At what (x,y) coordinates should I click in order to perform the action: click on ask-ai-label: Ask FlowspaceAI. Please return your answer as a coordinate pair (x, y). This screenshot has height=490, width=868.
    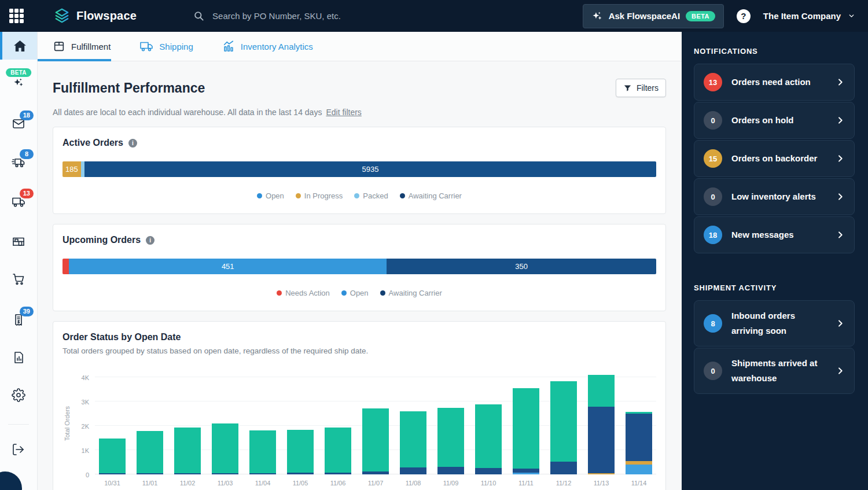
    Looking at the image, I should click on (645, 16).